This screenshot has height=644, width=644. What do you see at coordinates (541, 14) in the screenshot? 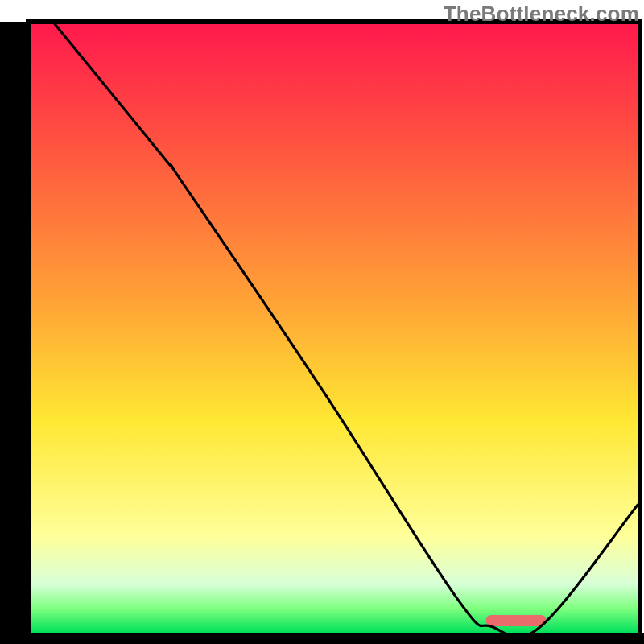
I see `watermark-text: TheBottleneck.com` at bounding box center [541, 14].